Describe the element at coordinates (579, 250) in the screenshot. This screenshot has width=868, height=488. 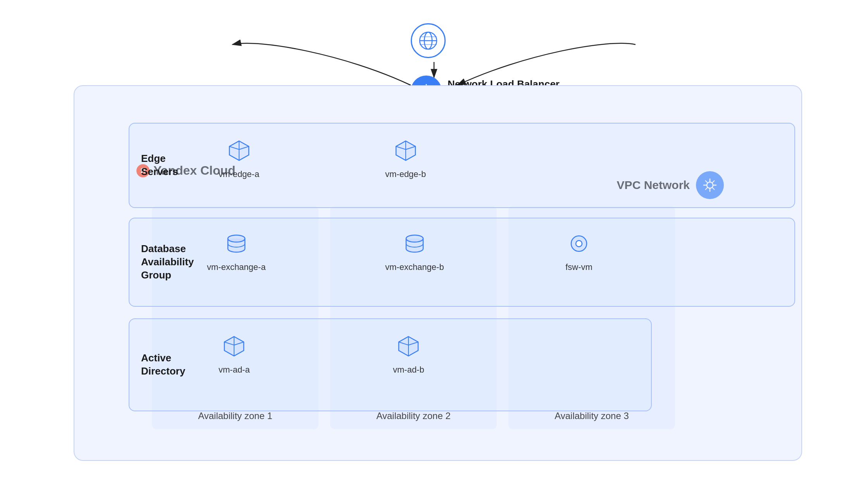
I see `fsw-vm-node: fsw-vm` at that location.